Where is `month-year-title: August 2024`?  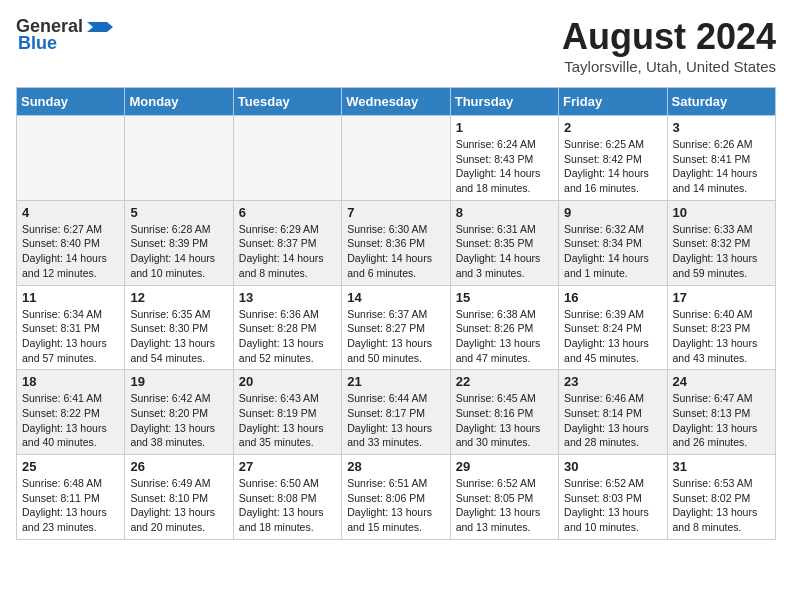
month-year-title: August 2024 is located at coordinates (669, 37).